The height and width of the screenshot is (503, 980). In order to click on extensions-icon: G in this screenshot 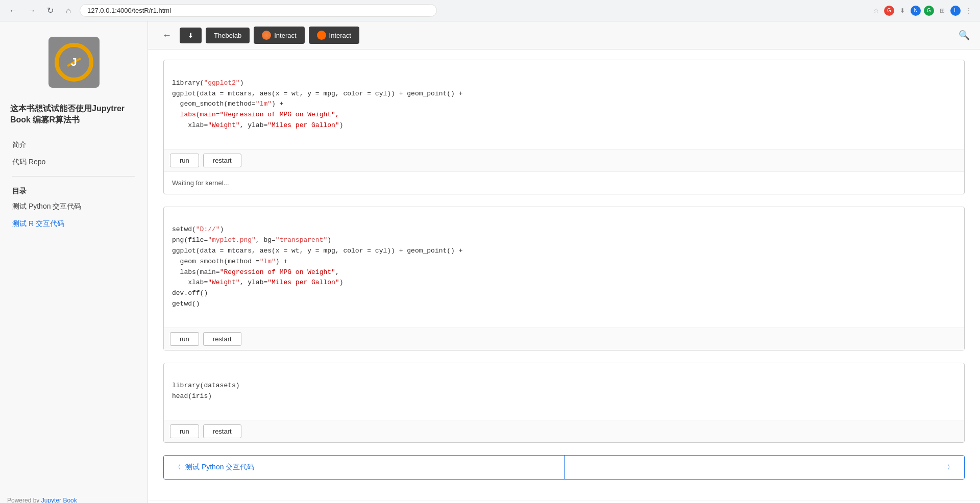, I will do `click(889, 11)`.